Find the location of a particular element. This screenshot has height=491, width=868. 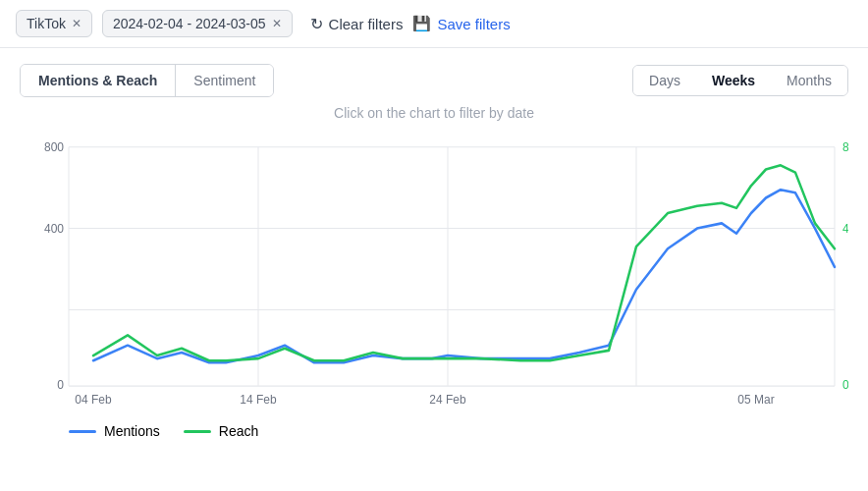

save-filters-button: 💾 Save filters is located at coordinates (461, 24).